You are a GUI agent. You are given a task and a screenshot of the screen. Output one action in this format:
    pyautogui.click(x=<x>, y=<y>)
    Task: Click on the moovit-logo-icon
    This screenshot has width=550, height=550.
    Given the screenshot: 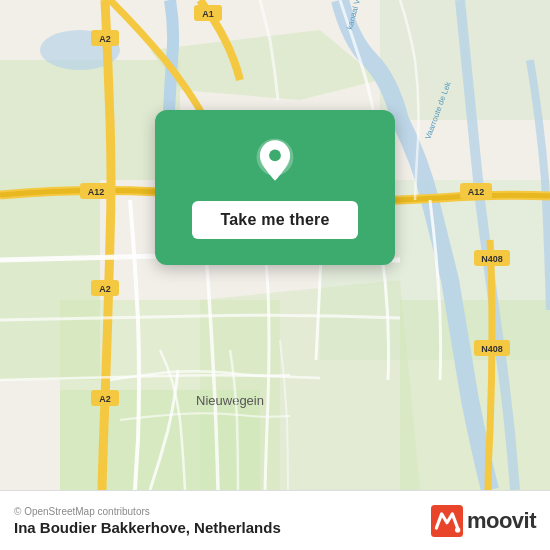 What is the action you would take?
    pyautogui.click(x=447, y=521)
    